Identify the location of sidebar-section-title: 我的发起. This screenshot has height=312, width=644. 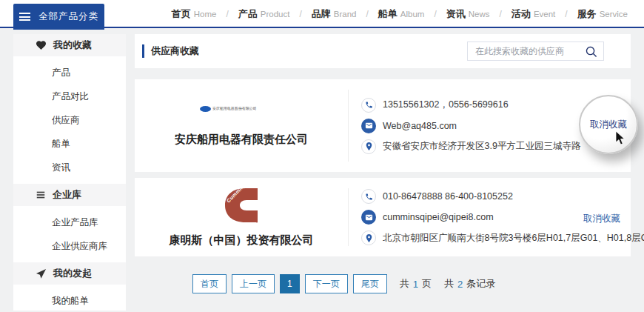
(73, 273).